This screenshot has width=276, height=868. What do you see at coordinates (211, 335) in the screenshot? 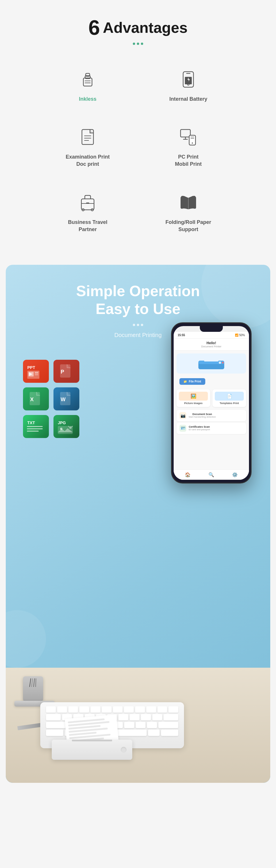
I see `app-status-bar: 15:55 📶 50%` at bounding box center [211, 335].